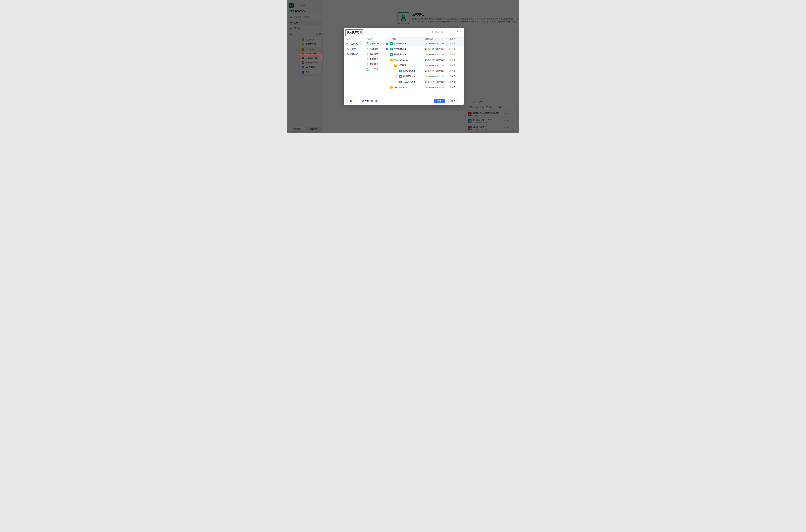 The image size is (806, 532). Describe the element at coordinates (355, 101) in the screenshot. I see `selected-count: 2` at that location.